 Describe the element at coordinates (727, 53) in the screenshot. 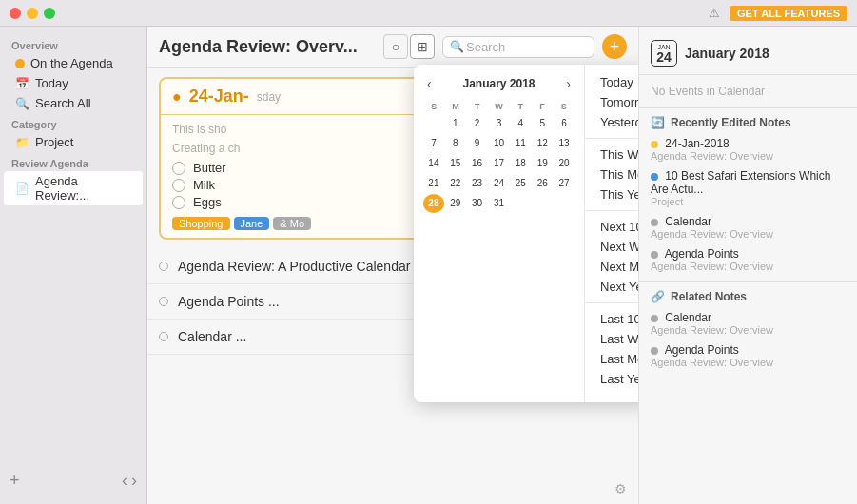

I see `right-panel-title: January 2018` at that location.